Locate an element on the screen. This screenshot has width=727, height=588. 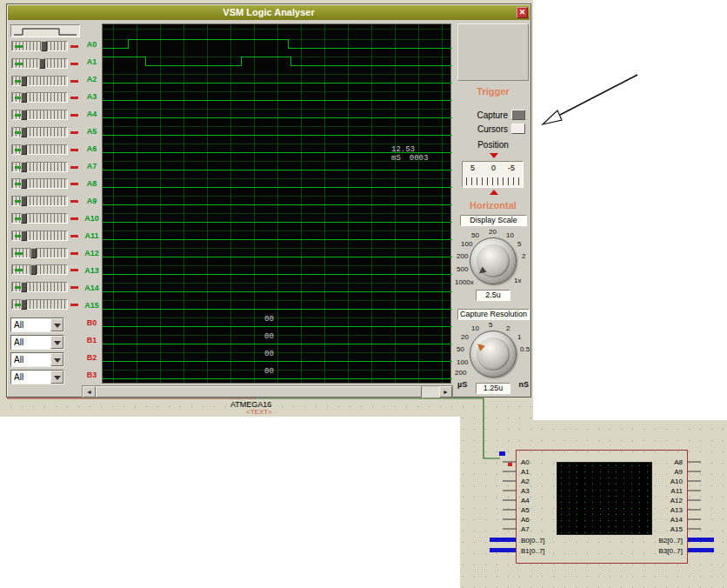
knob-pointer-icon is located at coordinates (480, 346).